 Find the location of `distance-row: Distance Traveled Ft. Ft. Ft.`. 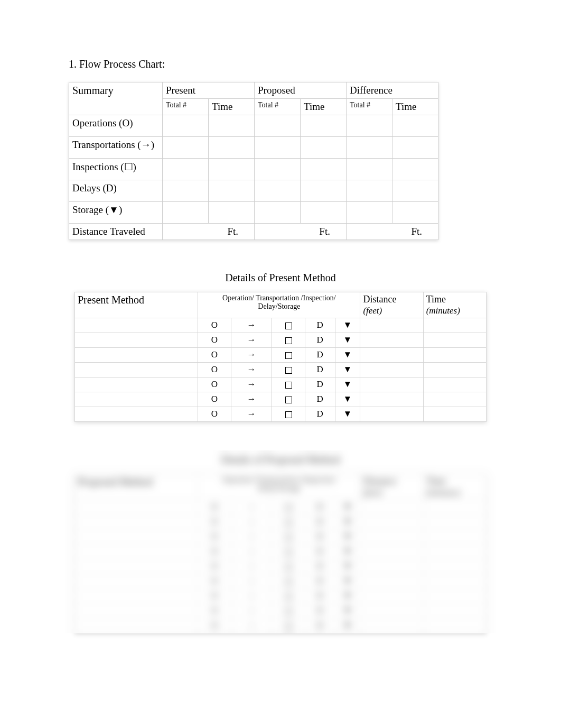

distance-row: Distance Traveled Ft. Ft. Ft. is located at coordinates (254, 232).